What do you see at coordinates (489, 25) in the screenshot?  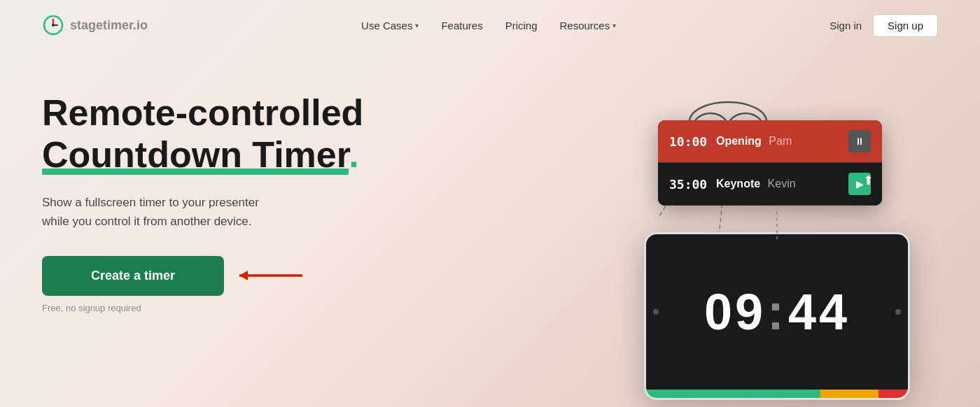 I see `nav-center: Use Cases ▾ Features Pricing Resources ▾` at bounding box center [489, 25].